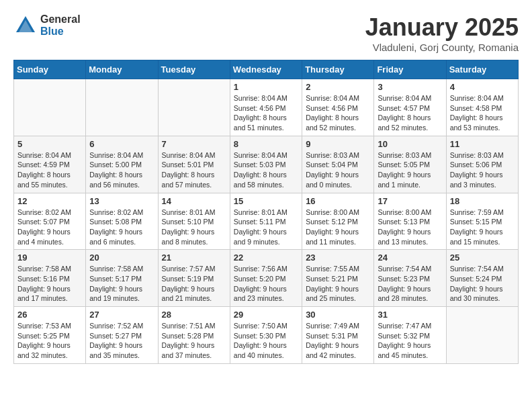  I want to click on weekday-header-friday: Friday, so click(410, 70).